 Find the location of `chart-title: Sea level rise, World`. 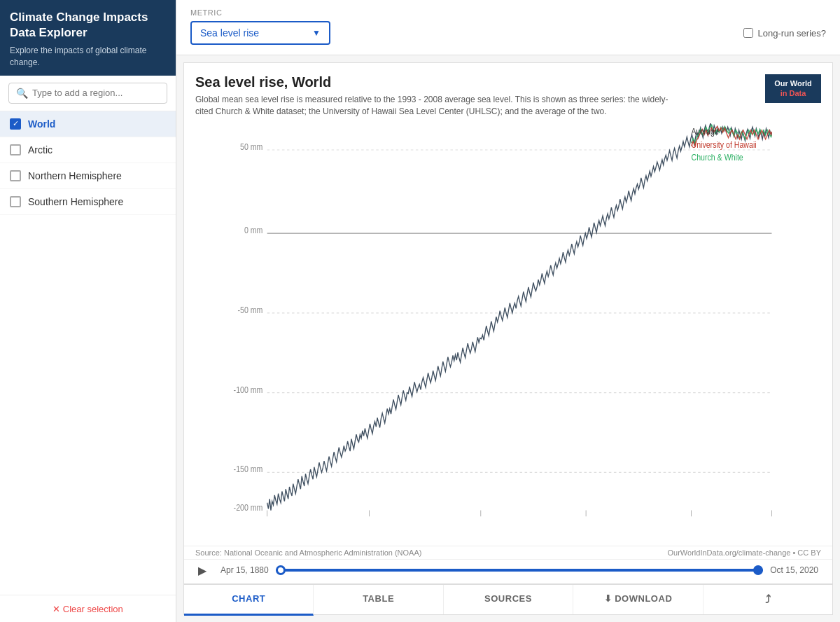

chart-title: Sea level rise, World is located at coordinates (440, 83).